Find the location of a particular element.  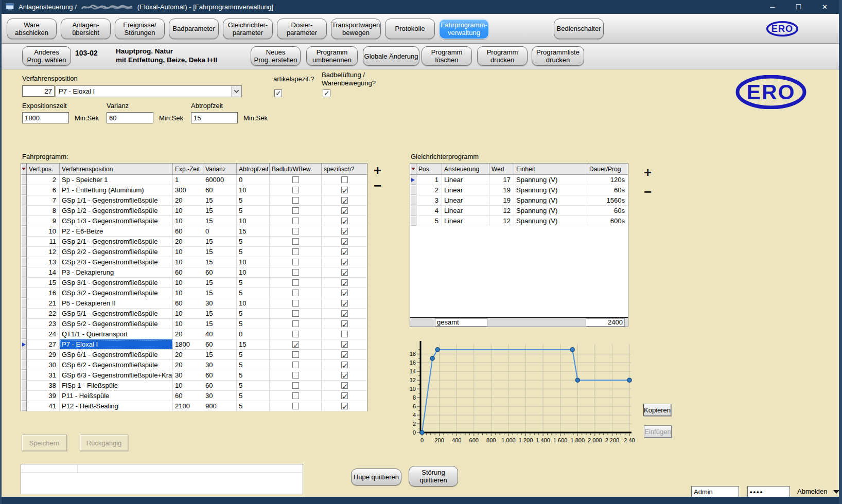

gleichrichter-row: 1 Linear 17 Spannung (V) 120s is located at coordinates (519, 180).